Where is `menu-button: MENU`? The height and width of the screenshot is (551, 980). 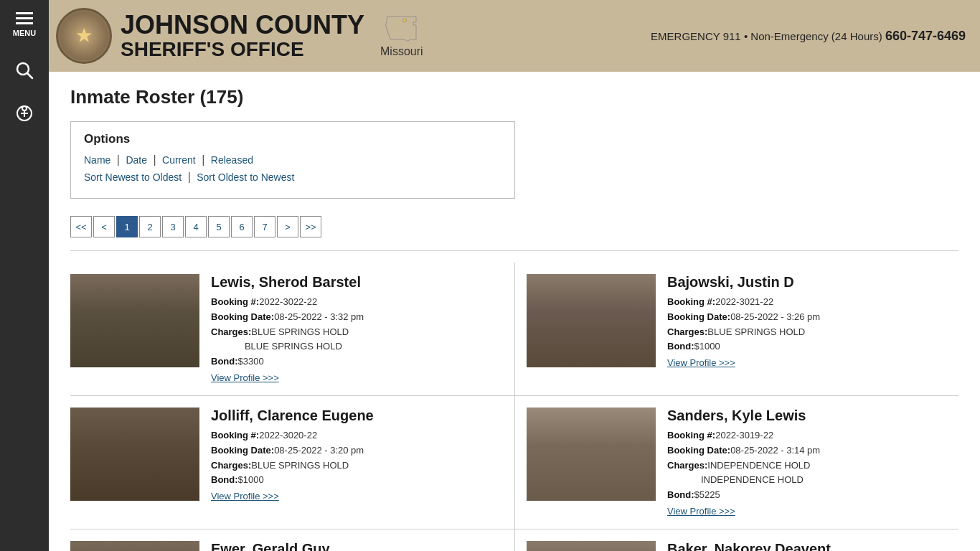
menu-button: MENU is located at coordinates (24, 24).